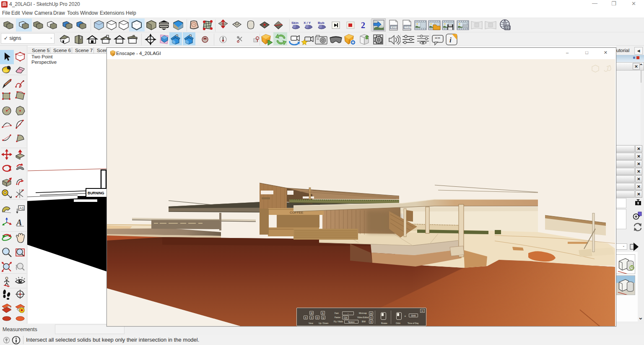  Describe the element at coordinates (22, 208) in the screenshot. I see `svg-text: A1` at that location.